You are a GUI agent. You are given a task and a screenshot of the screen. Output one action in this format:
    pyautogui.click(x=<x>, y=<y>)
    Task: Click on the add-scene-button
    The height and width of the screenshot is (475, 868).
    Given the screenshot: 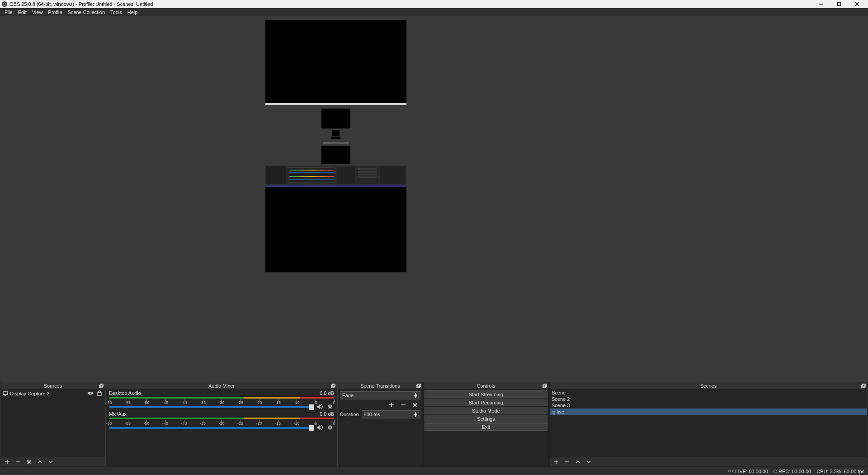 What is the action you would take?
    pyautogui.click(x=556, y=462)
    